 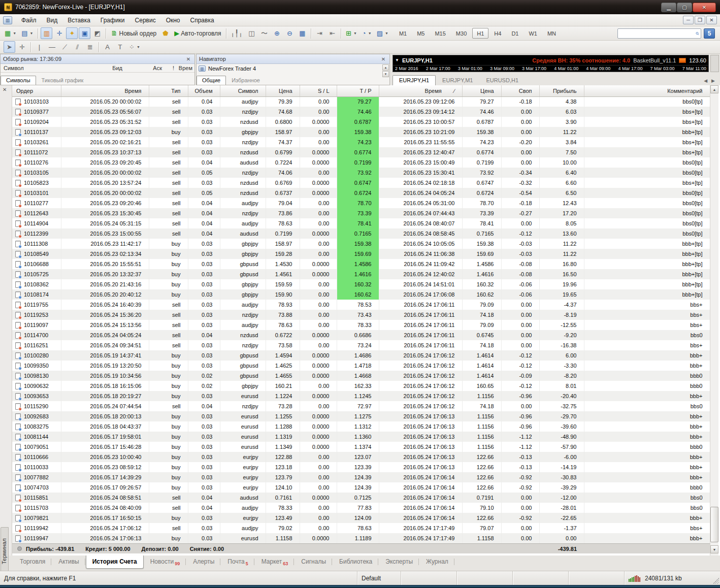 I want to click on chevron-down-icon: ▼, so click(x=397, y=60).